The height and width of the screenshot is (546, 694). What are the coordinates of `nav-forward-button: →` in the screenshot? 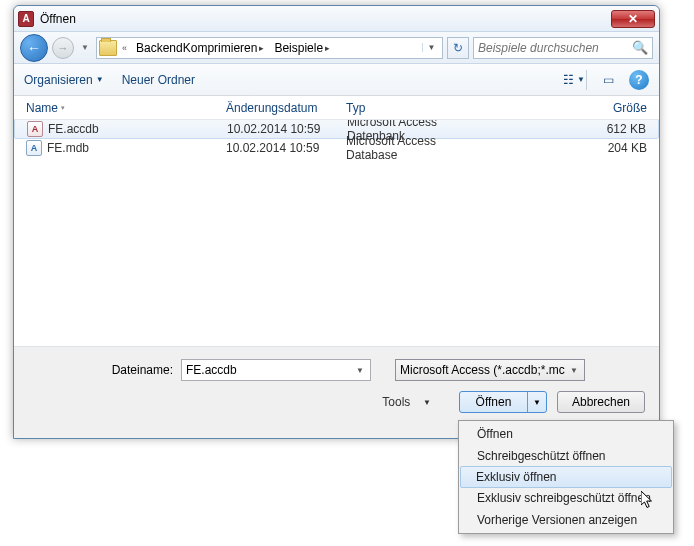 It's located at (63, 48).